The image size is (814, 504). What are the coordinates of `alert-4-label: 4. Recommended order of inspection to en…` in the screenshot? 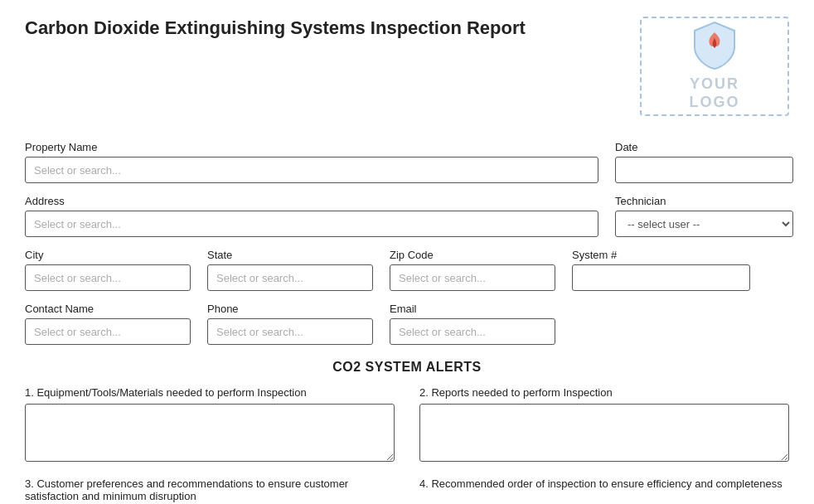 It's located at (604, 484).